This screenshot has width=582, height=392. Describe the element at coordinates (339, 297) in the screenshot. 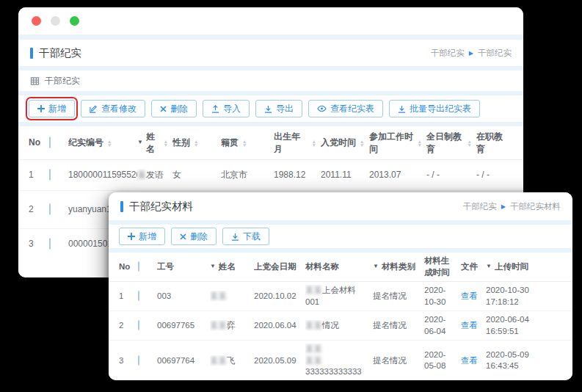

I see `material-name: 某某上会材料001` at that location.